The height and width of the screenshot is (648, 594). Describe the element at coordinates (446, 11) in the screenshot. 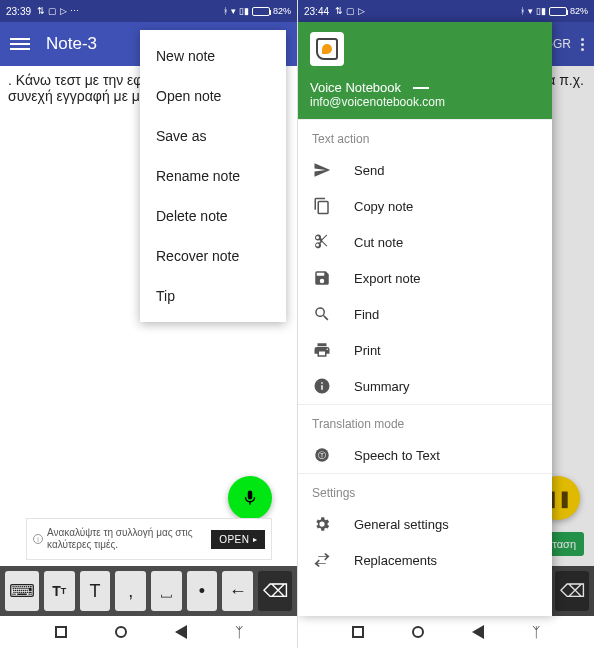

I see `status-bar: 23:44 ⇅▢▷ ᚼ ▾ ▯▮ 82%` at that location.